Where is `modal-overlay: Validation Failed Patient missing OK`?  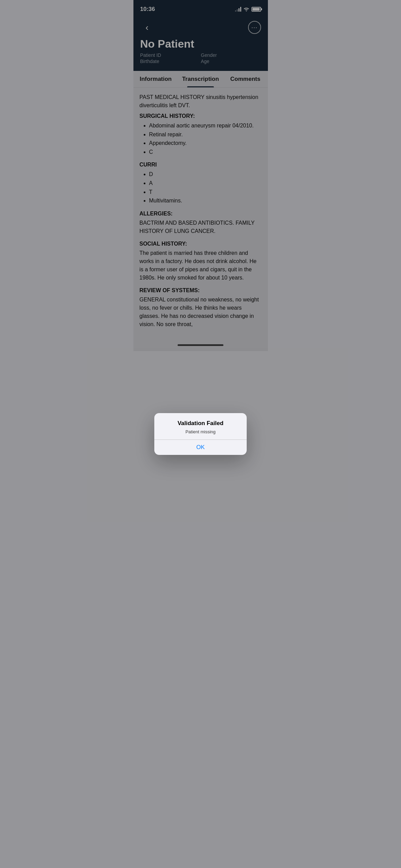
modal-overlay: Validation Failed Patient missing OK is located at coordinates (200, 175).